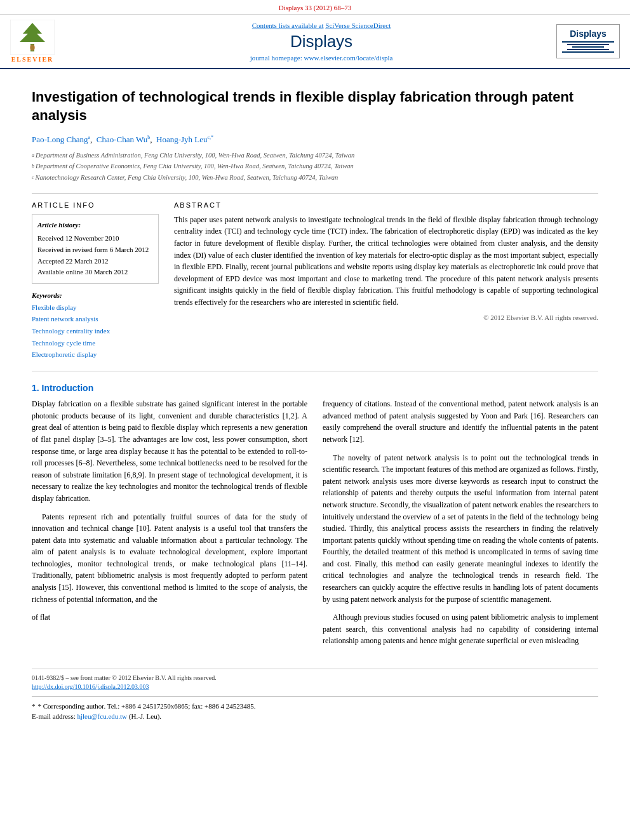 The width and height of the screenshot is (630, 840). Describe the element at coordinates (315, 687) in the screenshot. I see `footer-doi: http://dx.doi.org/10.1016/j.displa.2012.…` at that location.